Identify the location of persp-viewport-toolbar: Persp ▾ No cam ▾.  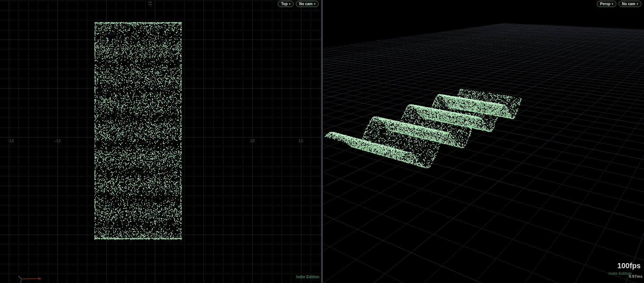
(619, 4).